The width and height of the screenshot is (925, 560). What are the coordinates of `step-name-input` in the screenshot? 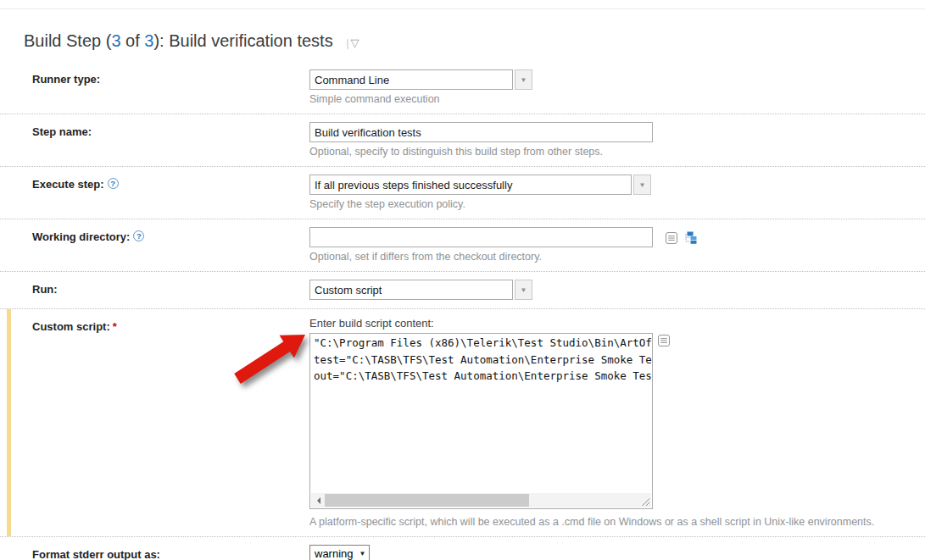 It's located at (482, 132).